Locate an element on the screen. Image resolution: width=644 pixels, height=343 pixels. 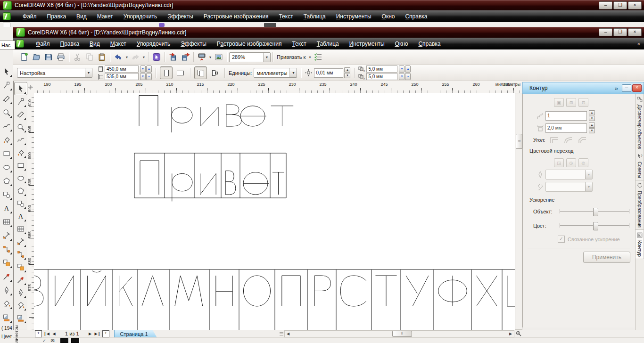
menu-item-Справка: Справка is located at coordinates (416, 16).